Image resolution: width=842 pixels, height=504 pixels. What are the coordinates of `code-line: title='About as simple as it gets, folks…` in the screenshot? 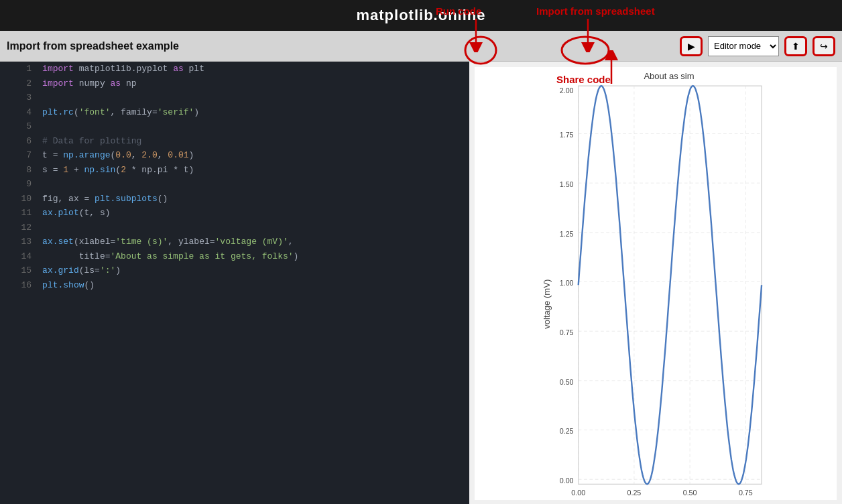 It's located at (255, 257).